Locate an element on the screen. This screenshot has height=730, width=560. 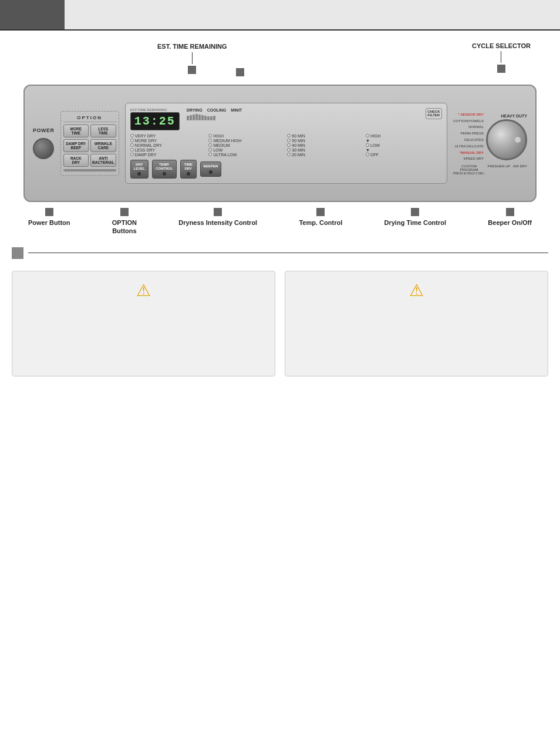
freshen-up-label: FRESHEN UP is located at coordinates (499, 170).